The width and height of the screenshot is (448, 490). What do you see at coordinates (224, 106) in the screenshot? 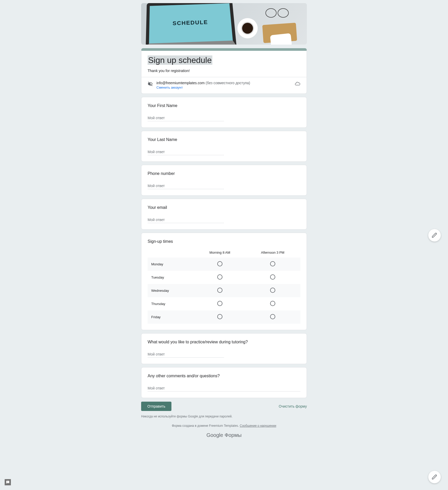
I see `first-name-label: Your First Name` at bounding box center [224, 106].